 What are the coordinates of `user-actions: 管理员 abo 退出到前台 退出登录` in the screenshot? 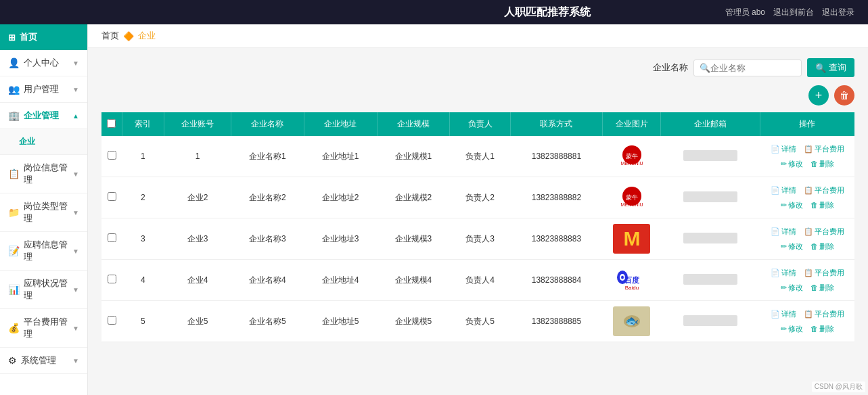 It's located at (790, 12).